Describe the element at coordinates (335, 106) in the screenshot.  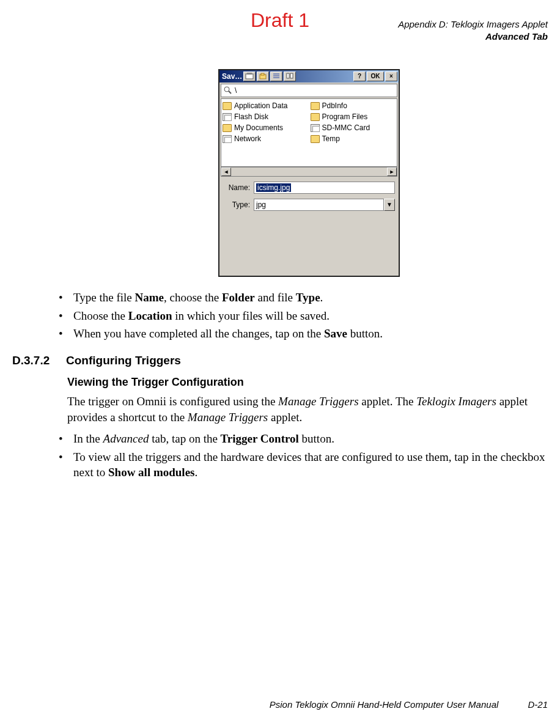
I see `list-item-label: PdbInfo` at that location.